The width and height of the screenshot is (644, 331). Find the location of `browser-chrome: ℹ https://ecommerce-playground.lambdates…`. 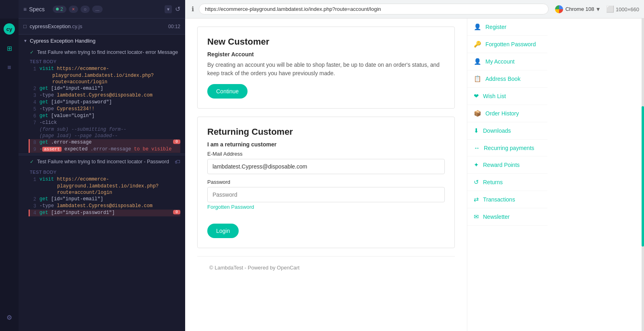

browser-chrome: ℹ https://ecommerce-playground.lambdates… is located at coordinates (415, 9).